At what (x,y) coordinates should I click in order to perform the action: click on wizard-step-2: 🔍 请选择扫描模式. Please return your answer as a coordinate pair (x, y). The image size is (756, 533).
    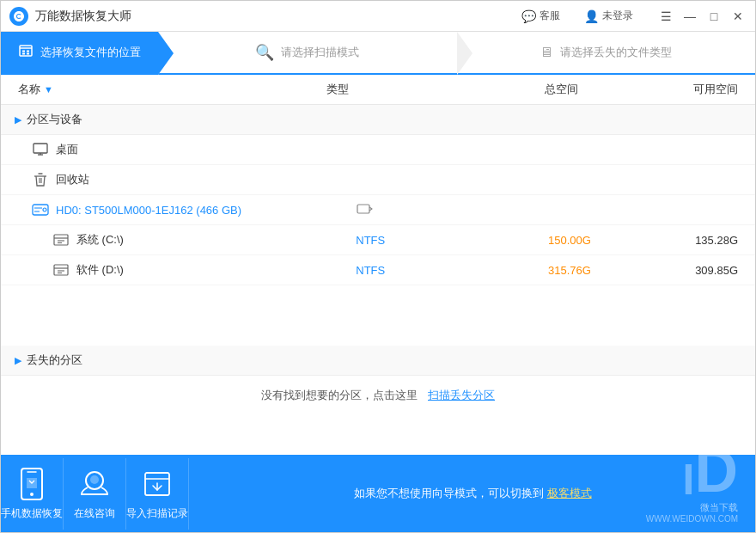
    Looking at the image, I should click on (308, 52).